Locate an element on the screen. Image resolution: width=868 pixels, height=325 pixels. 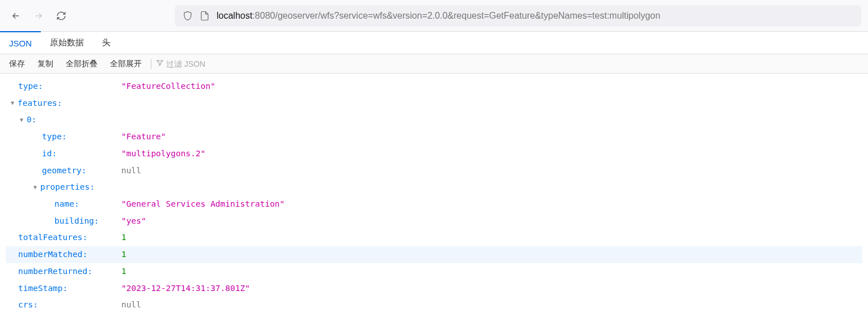
json-value: "General Services Administration" is located at coordinates (203, 204).